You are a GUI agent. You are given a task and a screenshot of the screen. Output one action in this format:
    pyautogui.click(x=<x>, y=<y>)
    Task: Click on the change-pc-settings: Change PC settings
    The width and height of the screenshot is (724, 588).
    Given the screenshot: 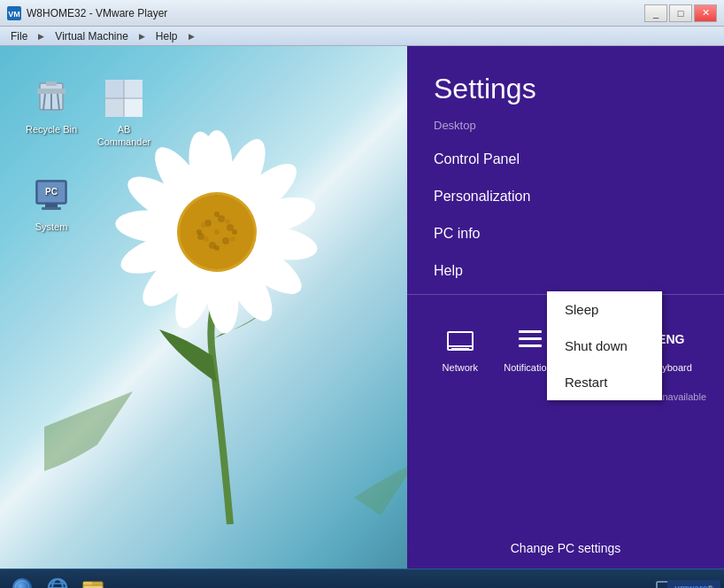 What is the action you would take?
    pyautogui.click(x=566, y=548)
    